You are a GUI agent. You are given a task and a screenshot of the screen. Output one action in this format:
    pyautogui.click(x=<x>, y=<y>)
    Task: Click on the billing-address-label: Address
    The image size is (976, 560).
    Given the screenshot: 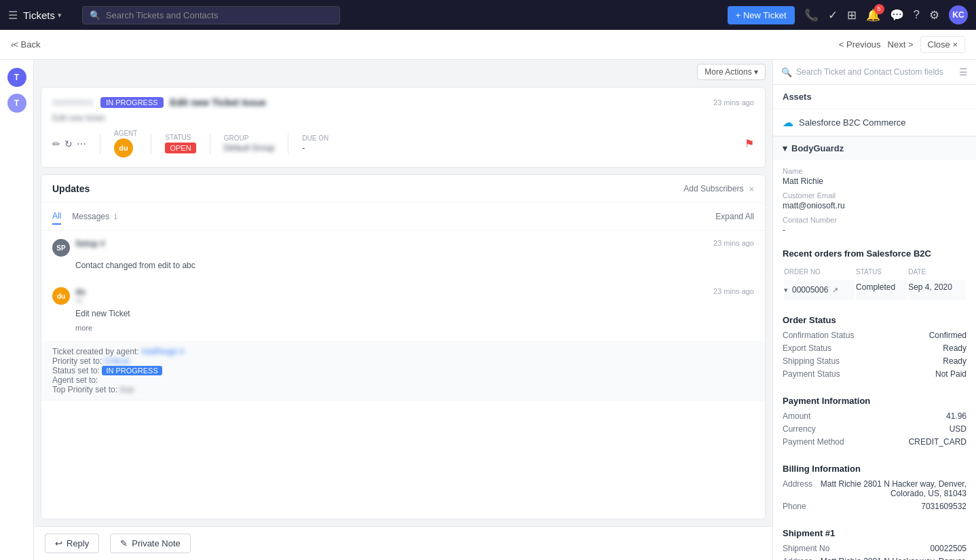 What is the action you would take?
    pyautogui.click(x=797, y=489)
    